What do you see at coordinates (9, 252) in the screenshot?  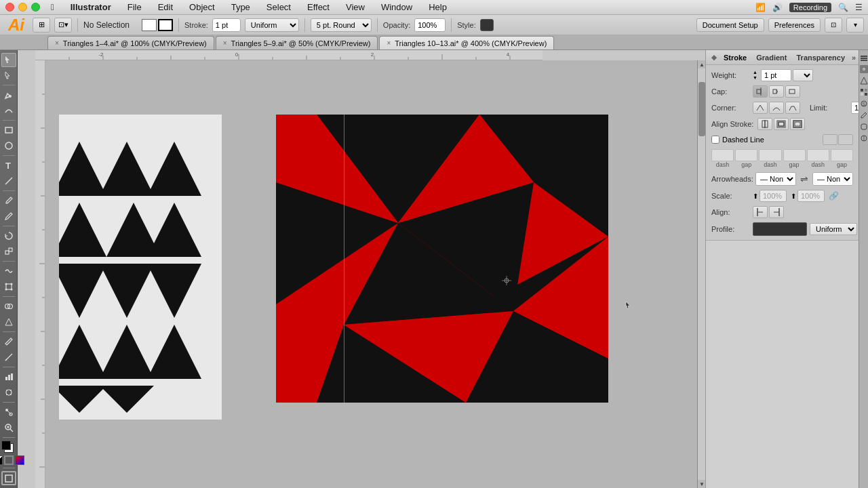 I see `scale-tool` at bounding box center [9, 252].